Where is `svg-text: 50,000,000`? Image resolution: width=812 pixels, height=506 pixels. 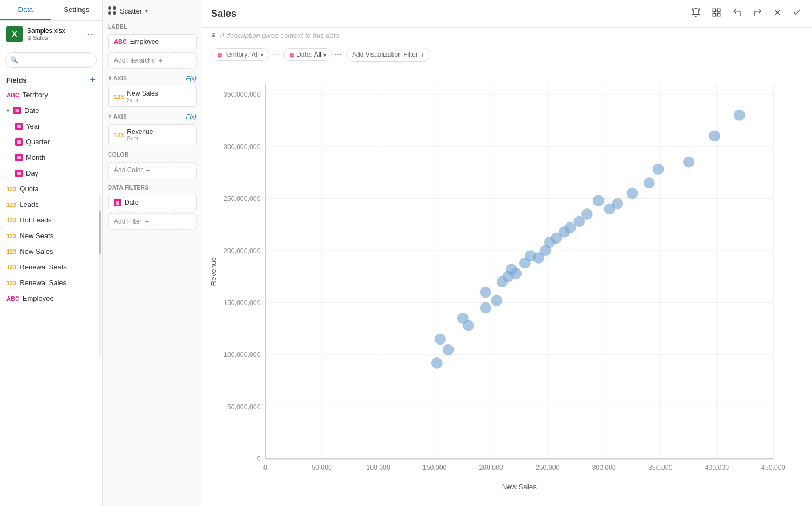 svg-text: 50,000,000 is located at coordinates (244, 407).